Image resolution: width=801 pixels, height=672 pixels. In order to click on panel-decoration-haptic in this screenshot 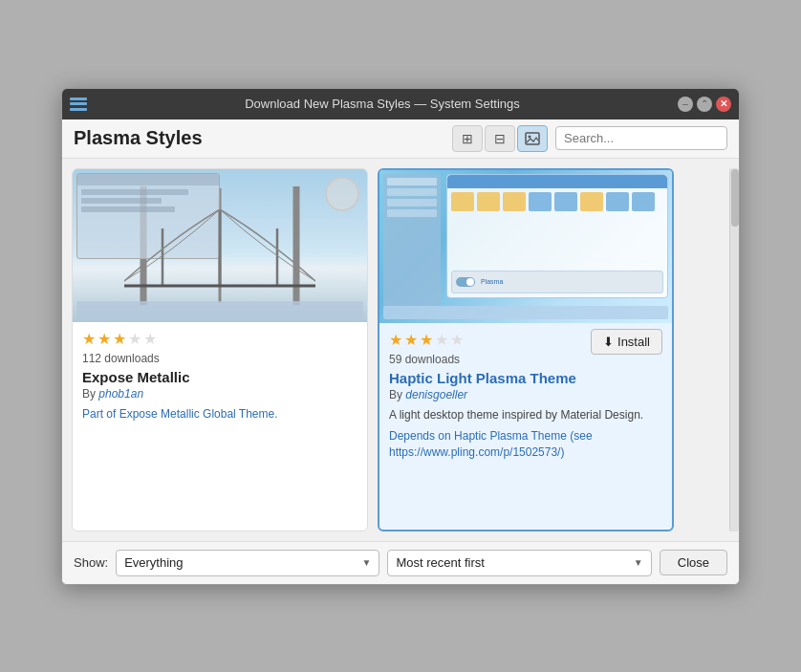, I will do `click(526, 313)`.